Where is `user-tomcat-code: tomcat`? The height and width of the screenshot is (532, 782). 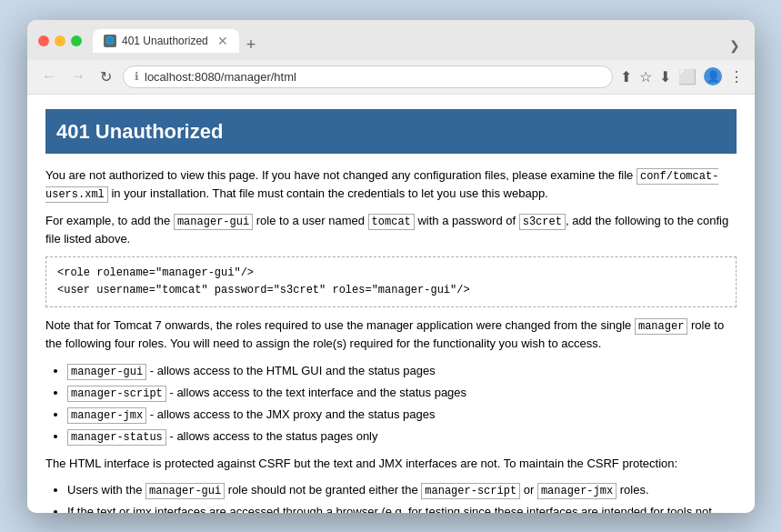 user-tomcat-code: tomcat is located at coordinates (391, 222).